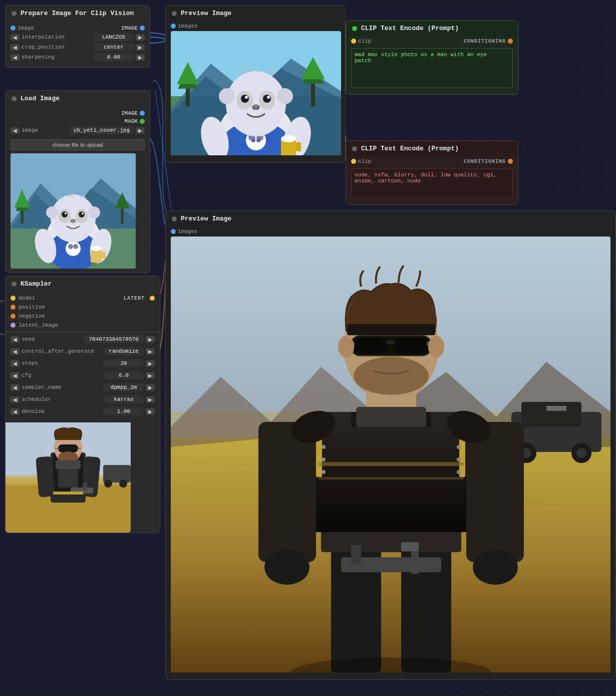  I want to click on preview-top-images-label: images, so click(188, 26).